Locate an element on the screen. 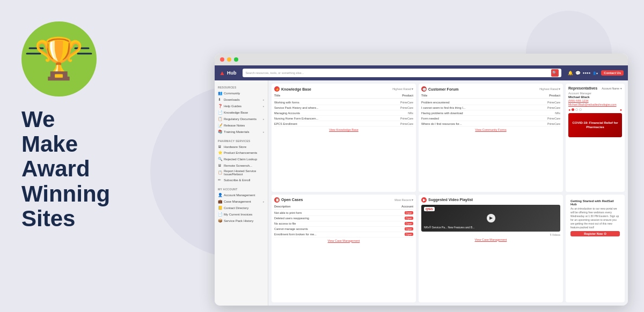 This screenshot has width=644, height=312. community-icon: 👥 is located at coordinates (220, 93).